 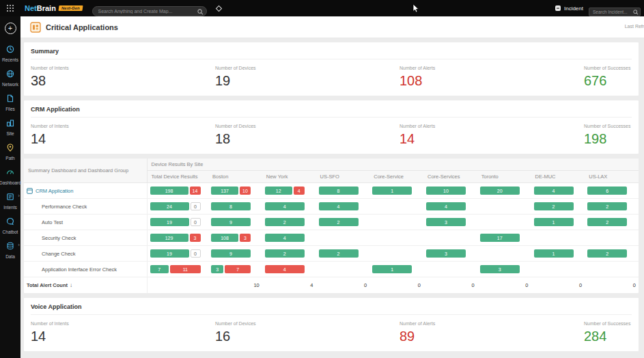 I want to click on sidebar-items: RecentsNetworkFilesSitePathDashboardInte…, so click(x=10, y=152).